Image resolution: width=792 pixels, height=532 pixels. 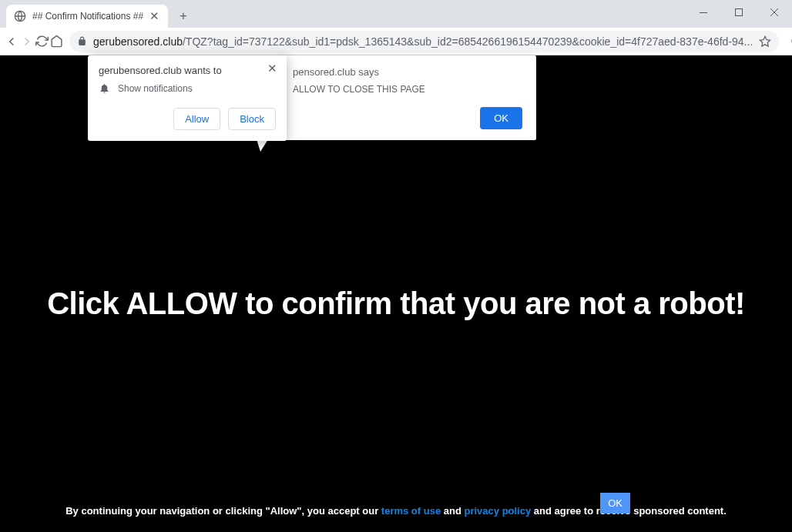 I want to click on tab-title: ## Confirm Notifications ##, so click(x=88, y=16).